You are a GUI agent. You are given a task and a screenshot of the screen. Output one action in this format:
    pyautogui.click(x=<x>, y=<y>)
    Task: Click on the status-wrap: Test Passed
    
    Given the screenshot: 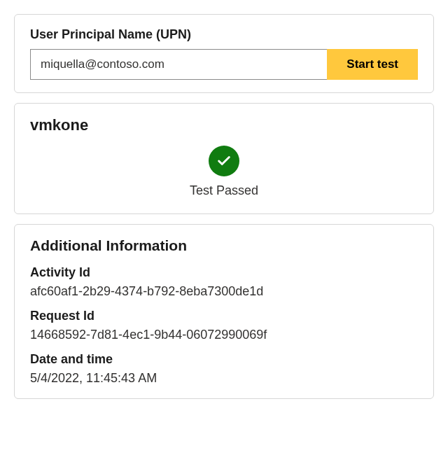 What is the action you would take?
    pyautogui.click(x=224, y=172)
    